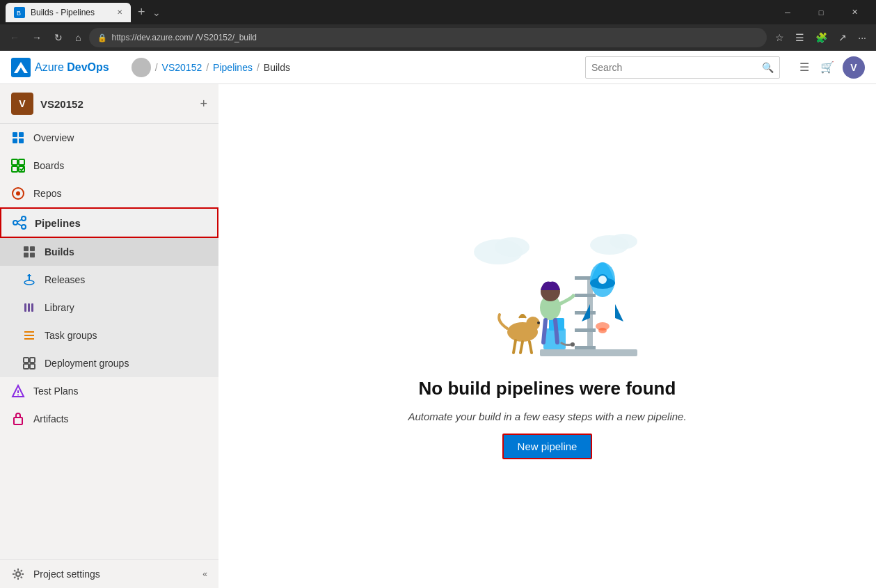  Describe the element at coordinates (109, 223) in the screenshot. I see `sidebar-item-pipelines: Pipelines` at that location.